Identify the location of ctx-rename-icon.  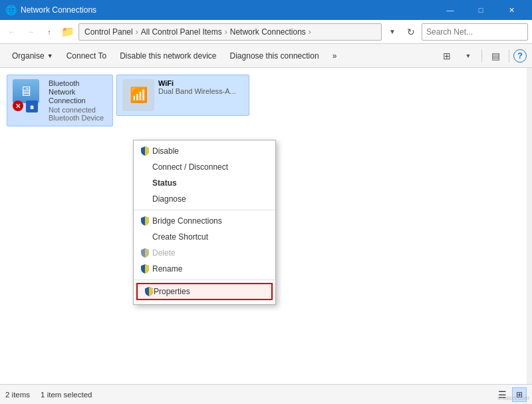
(145, 269).